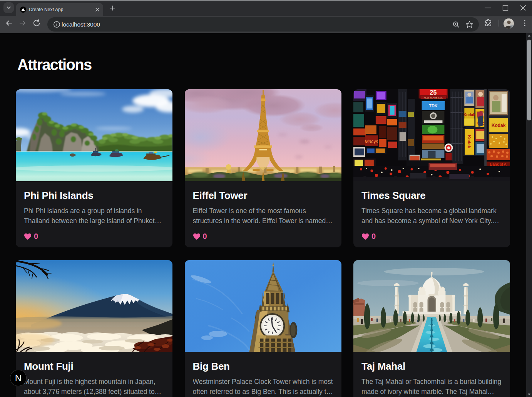 The image size is (532, 397). I want to click on svg-text: 25, so click(433, 92).